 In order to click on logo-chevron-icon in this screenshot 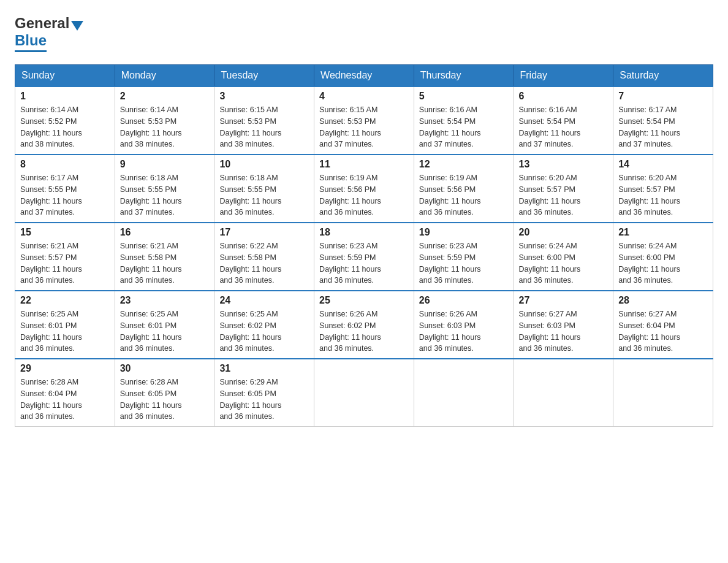, I will do `click(77, 26)`.